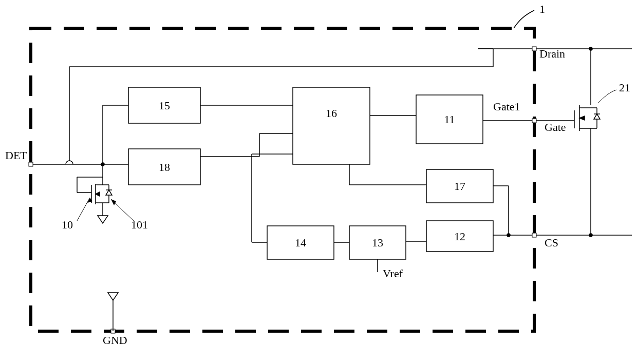 The image size is (637, 364). Describe the element at coordinates (31, 164) in the screenshot. I see `pin-det` at that location.